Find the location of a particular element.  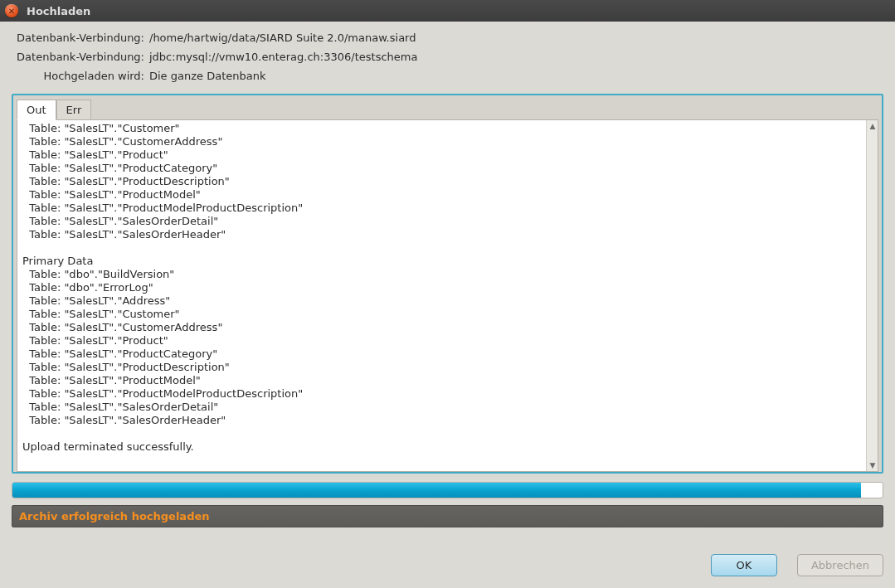

window-title: Hochladen is located at coordinates (58, 12).